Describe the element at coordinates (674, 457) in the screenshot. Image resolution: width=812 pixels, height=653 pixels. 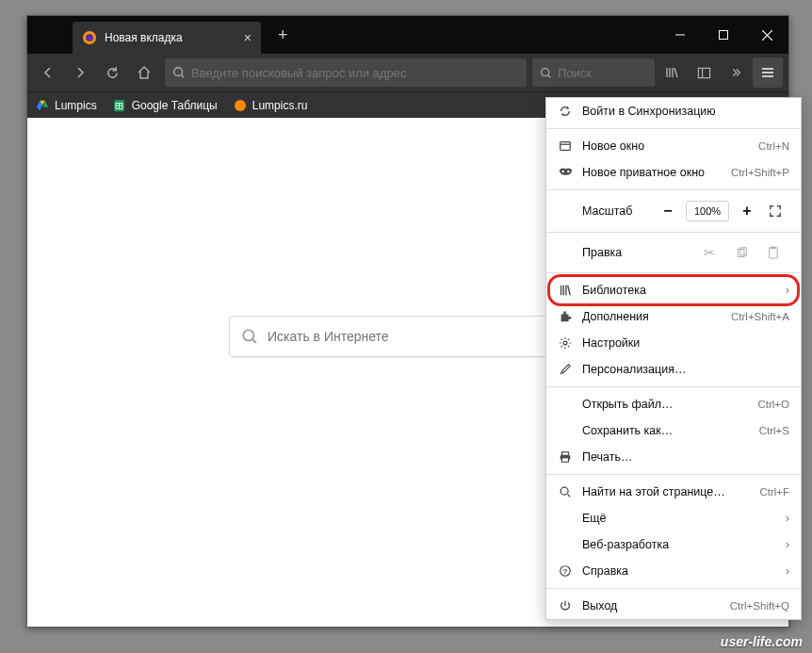
I see `menu-print: Печать…` at that location.